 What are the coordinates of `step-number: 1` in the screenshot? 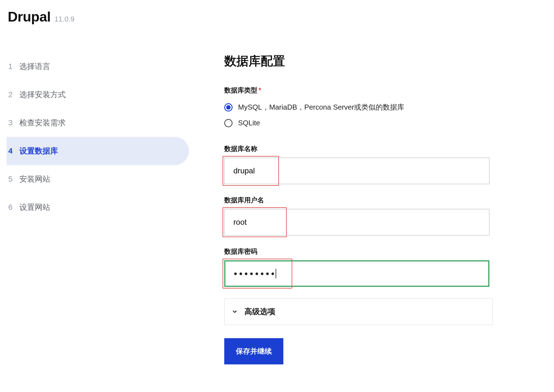 It's located at (14, 67).